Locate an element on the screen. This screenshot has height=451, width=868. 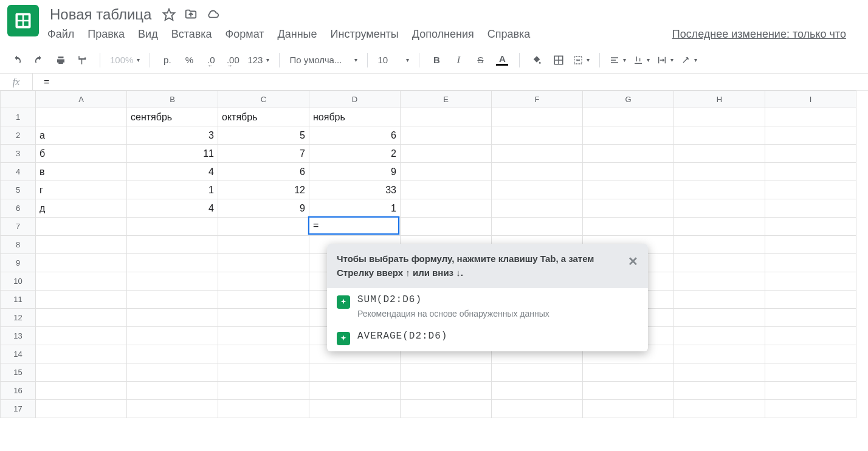
font-size-dropdown: 10 is located at coordinates (393, 60).